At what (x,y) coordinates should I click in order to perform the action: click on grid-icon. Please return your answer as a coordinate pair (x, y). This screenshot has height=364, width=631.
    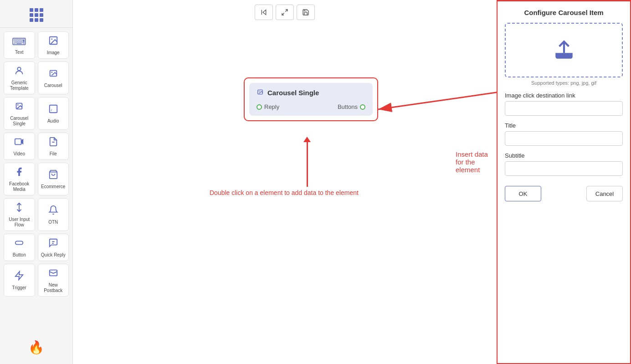
    Looking at the image, I should click on (36, 15).